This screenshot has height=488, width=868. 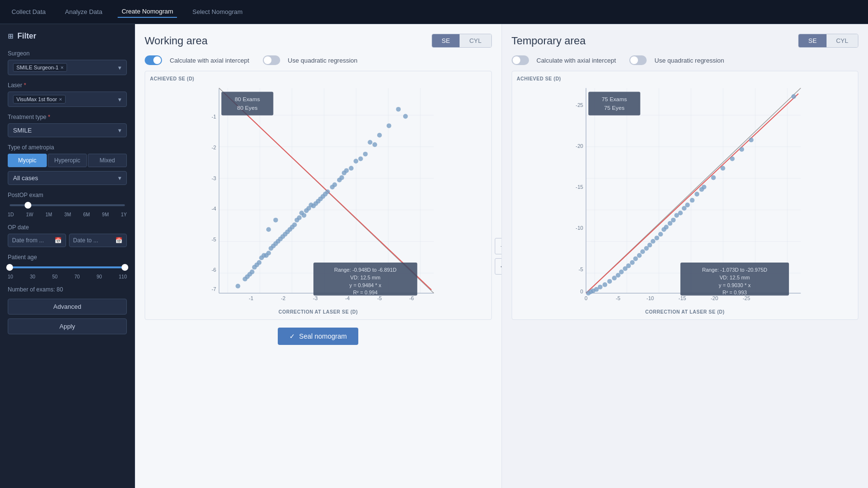 What do you see at coordinates (148, 12) in the screenshot?
I see `nav-create-nomogram: Create Nomogram` at bounding box center [148, 12].